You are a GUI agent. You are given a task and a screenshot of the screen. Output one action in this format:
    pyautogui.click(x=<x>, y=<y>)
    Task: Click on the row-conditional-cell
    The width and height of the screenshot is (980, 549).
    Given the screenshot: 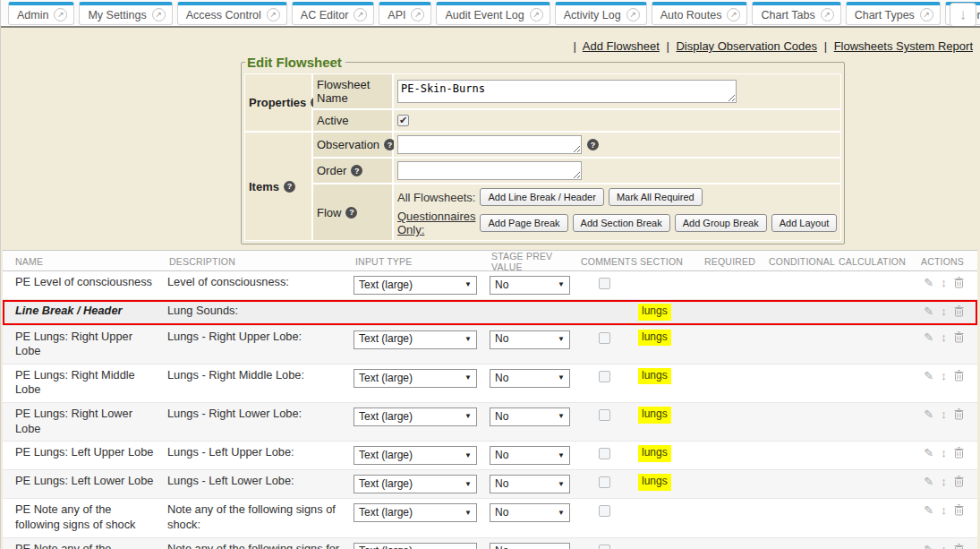 What is the action you would take?
    pyautogui.click(x=802, y=455)
    